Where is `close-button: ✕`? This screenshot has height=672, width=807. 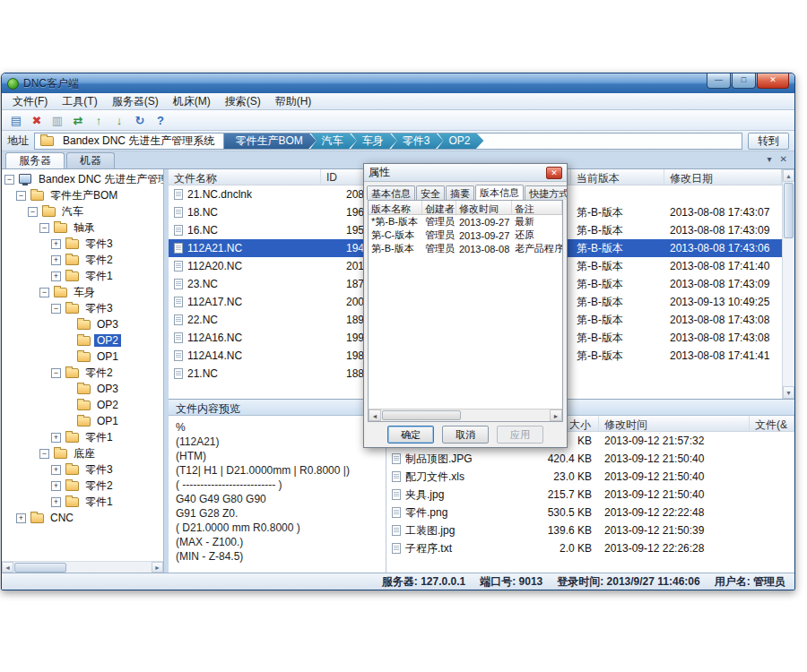
close-button: ✕ is located at coordinates (773, 81).